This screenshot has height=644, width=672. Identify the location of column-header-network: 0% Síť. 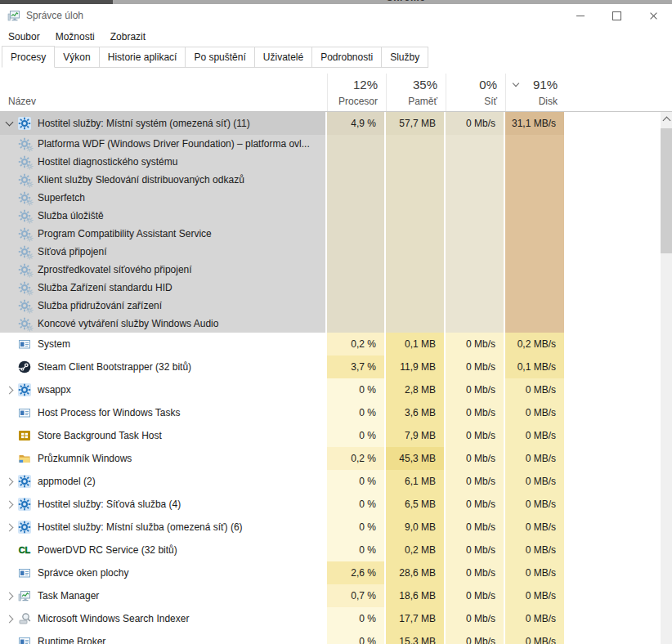
(476, 92).